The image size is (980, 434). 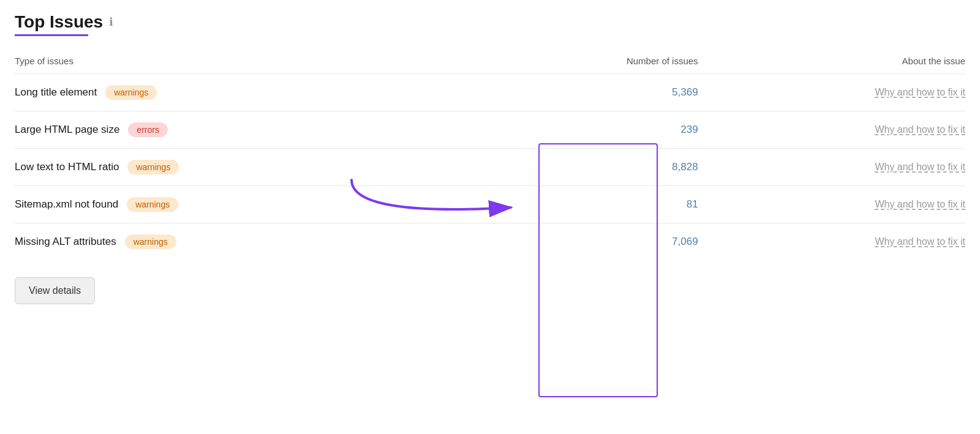 What do you see at coordinates (490, 204) in the screenshot?
I see `table-row: Sitemap.xml not foundwarnings81Why and h…` at bounding box center [490, 204].